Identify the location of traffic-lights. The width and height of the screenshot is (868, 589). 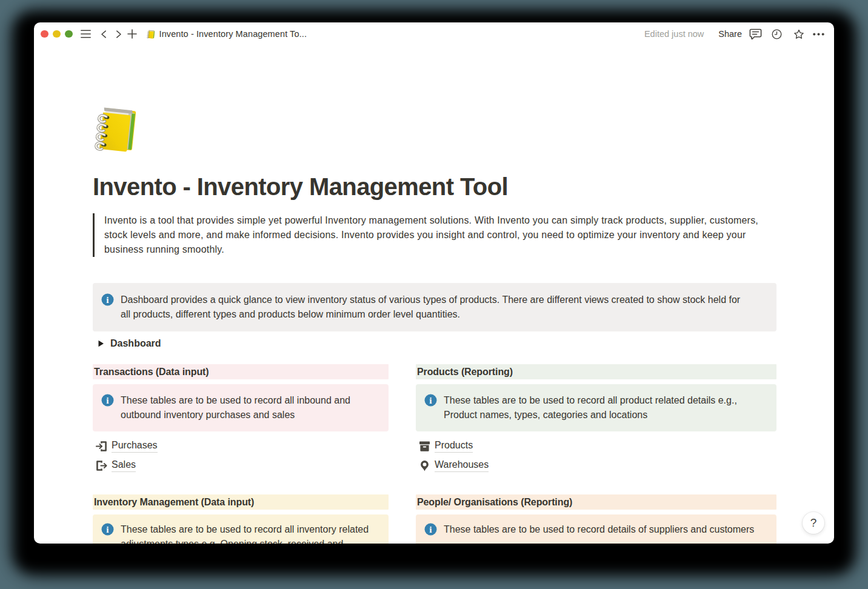
(57, 34).